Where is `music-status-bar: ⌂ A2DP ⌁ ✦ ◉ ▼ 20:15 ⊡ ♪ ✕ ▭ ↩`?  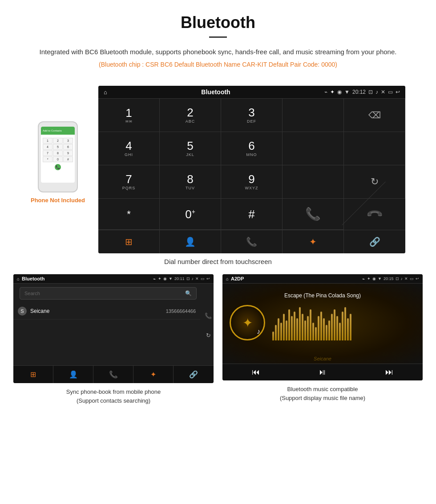
music-status-bar: ⌂ A2DP ⌁ ✦ ◉ ▼ 20:15 ⊡ ♪ ✕ ▭ ↩ is located at coordinates (323, 279).